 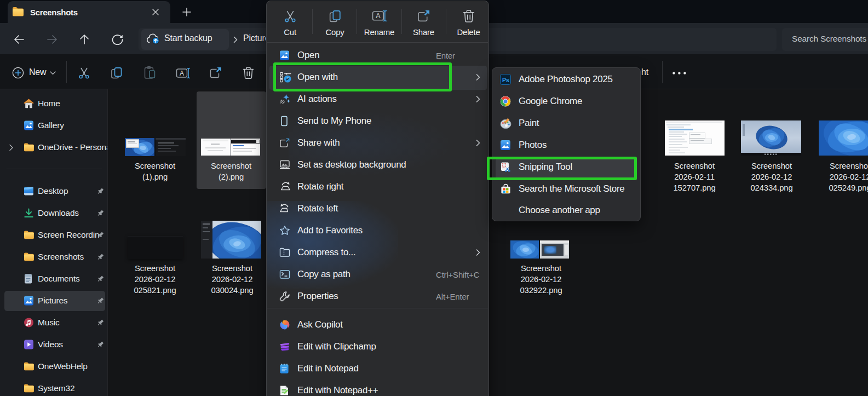 What do you see at coordinates (506, 80) in the screenshot?
I see `svg-text: Ps` at bounding box center [506, 80].